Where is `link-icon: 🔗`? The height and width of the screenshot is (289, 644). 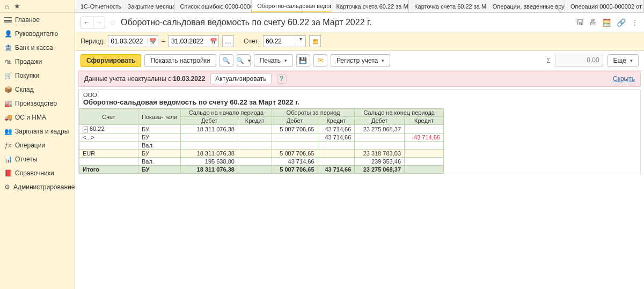 link-icon: 🔗 is located at coordinates (621, 23).